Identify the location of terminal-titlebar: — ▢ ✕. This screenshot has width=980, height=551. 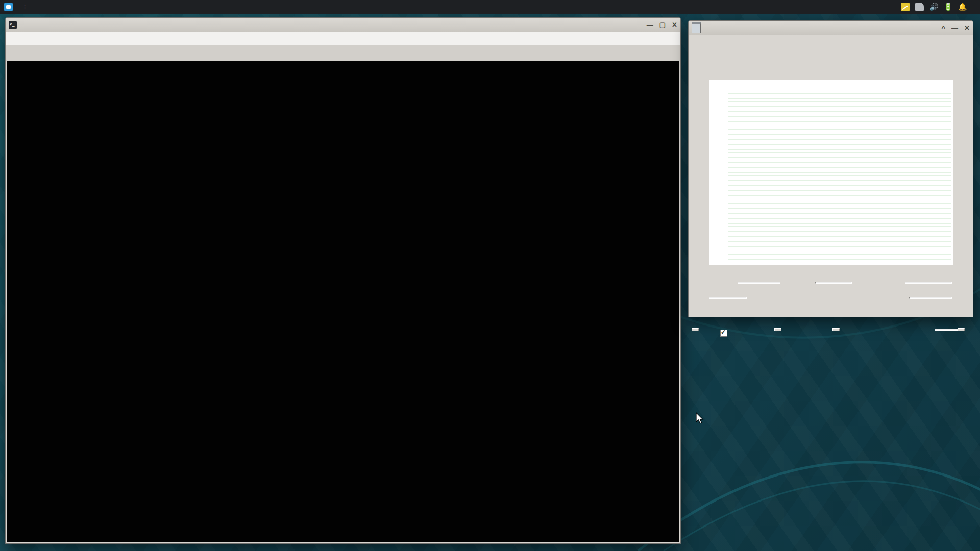
(343, 25).